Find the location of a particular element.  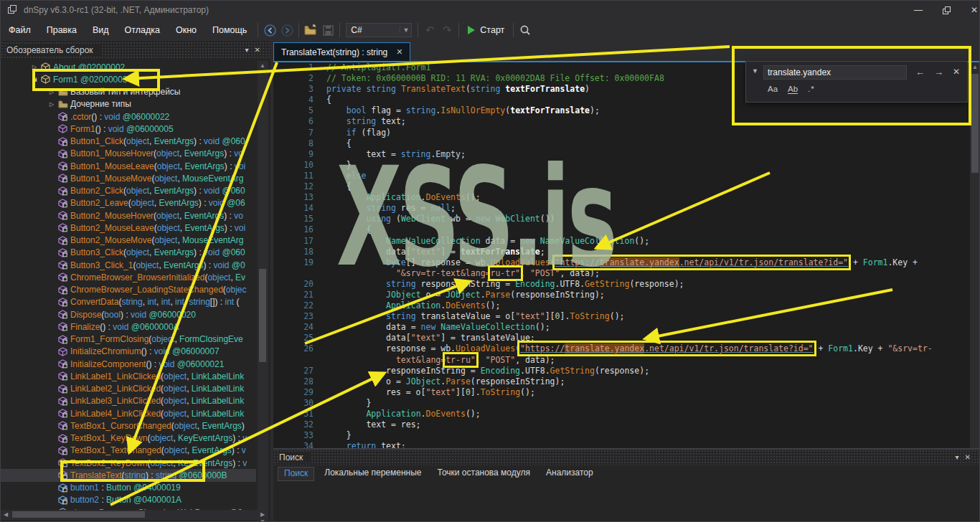

line-number: 9 is located at coordinates (293, 155).